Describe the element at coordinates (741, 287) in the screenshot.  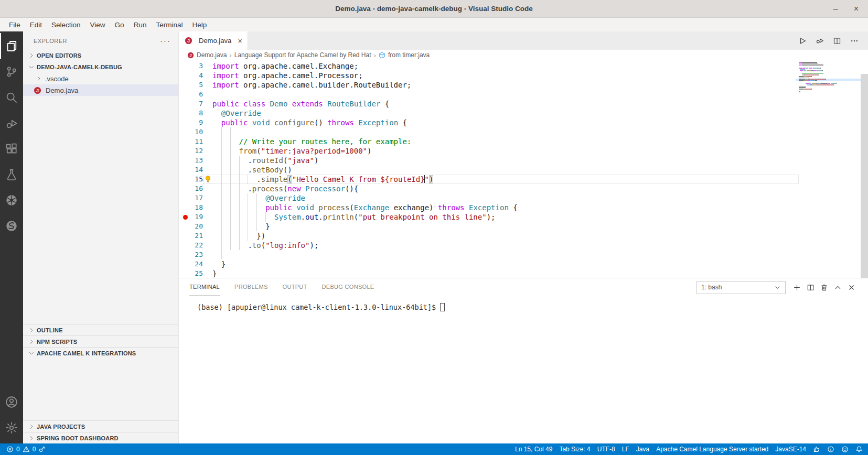
I see `terminal-picker-dropdown: 1: bash` at that location.